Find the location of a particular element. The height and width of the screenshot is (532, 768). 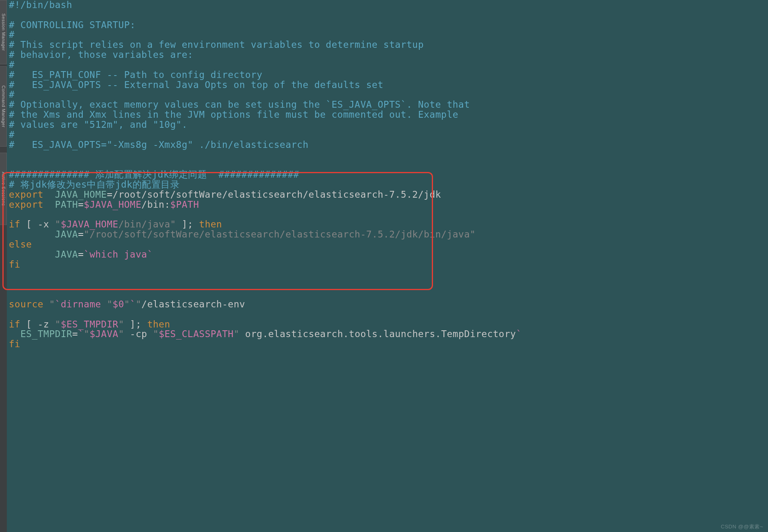

sidebar-tab-label: Command Manager is located at coordinates (3, 107).